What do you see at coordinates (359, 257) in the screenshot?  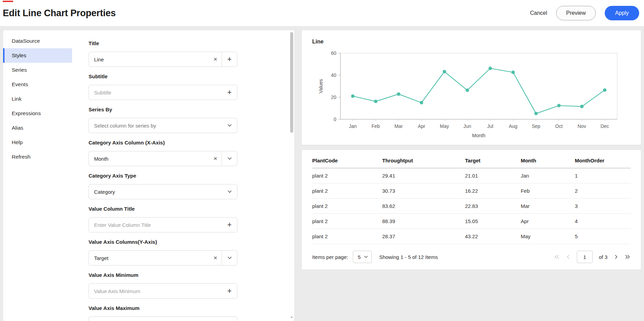 I see `items-per-page-value: 5` at bounding box center [359, 257].